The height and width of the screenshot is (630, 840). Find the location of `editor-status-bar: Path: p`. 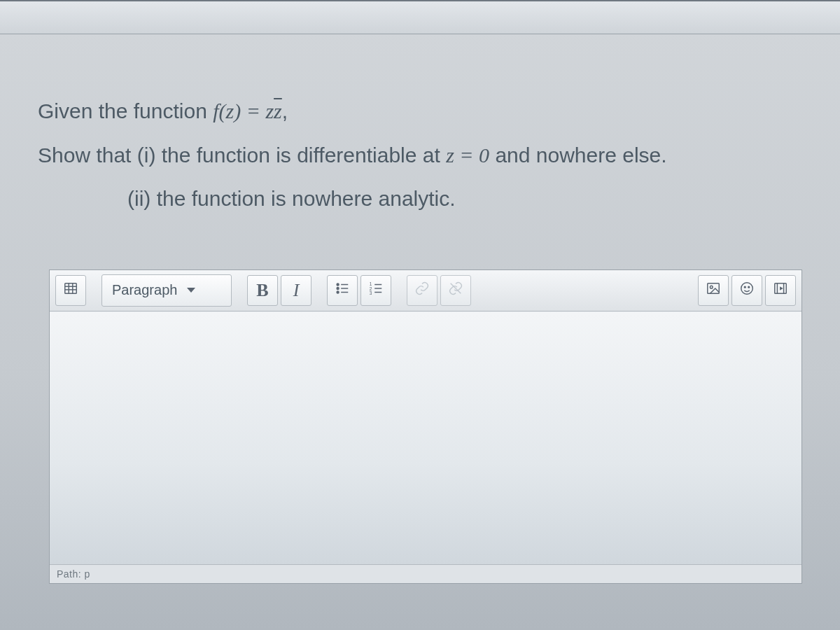

editor-status-bar: Path: p is located at coordinates (426, 574).